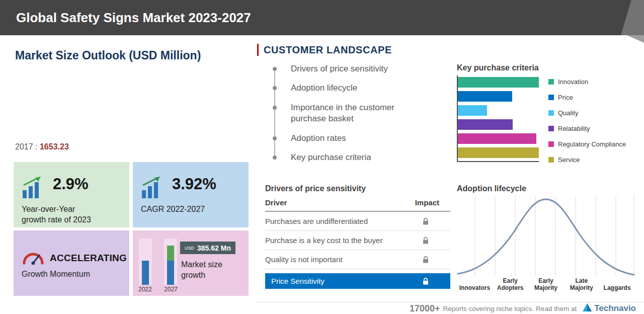  I want to click on base-year-amount: 1653.23, so click(54, 147).